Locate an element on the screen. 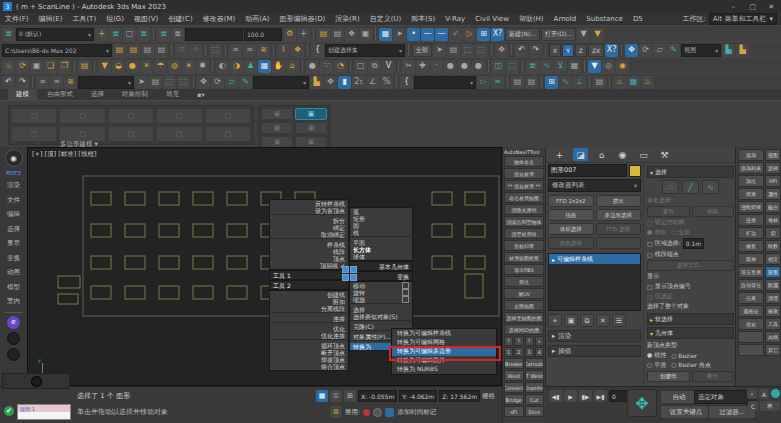 This screenshot has height=423, width=781. shaded-ball-icon: ◐ is located at coordinates (222, 66).